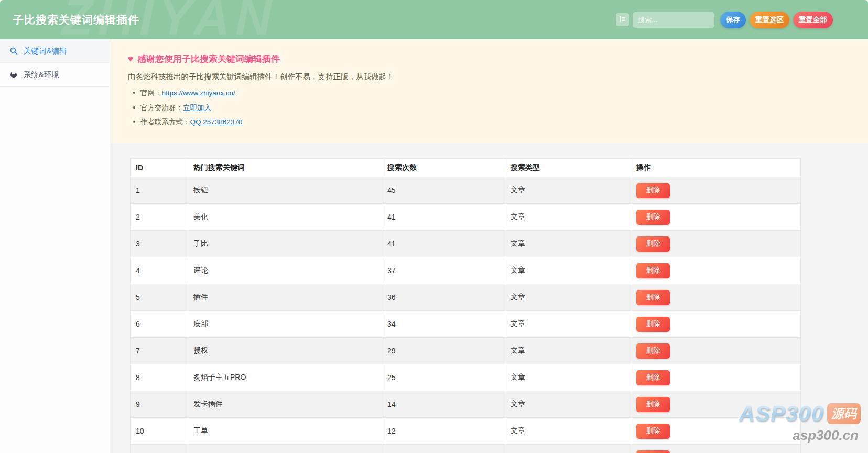 The image size is (868, 453). Describe the element at coordinates (55, 51) in the screenshot. I see `sidebar-item-keywords: 关键词&编辑` at that location.